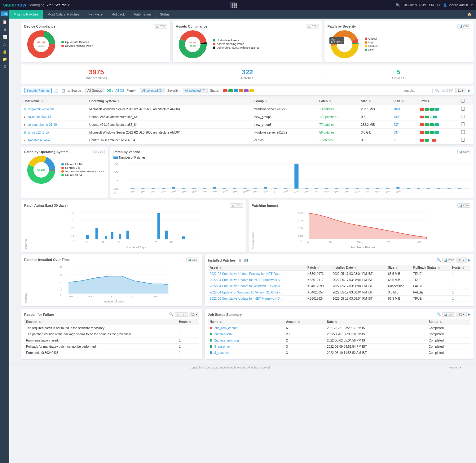 The width and height of the screenshot is (476, 463). What do you see at coordinates (101, 353) in the screenshot?
I see `reason-cell: Error code:0x80240438` at bounding box center [101, 353].